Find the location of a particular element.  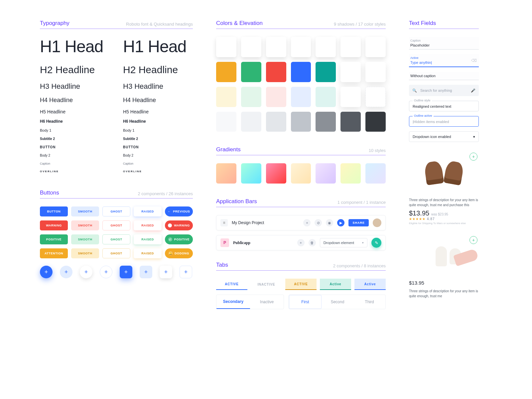

compass-icon: ⊘ is located at coordinates (318, 223).